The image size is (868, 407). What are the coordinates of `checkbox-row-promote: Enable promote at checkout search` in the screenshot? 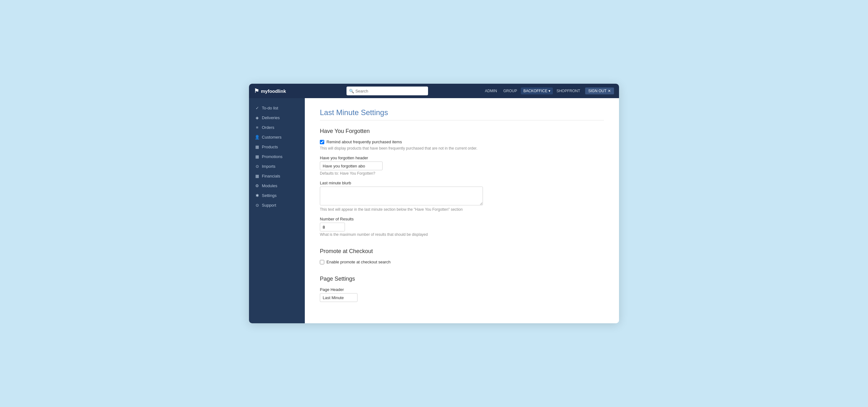 It's located at (462, 262).